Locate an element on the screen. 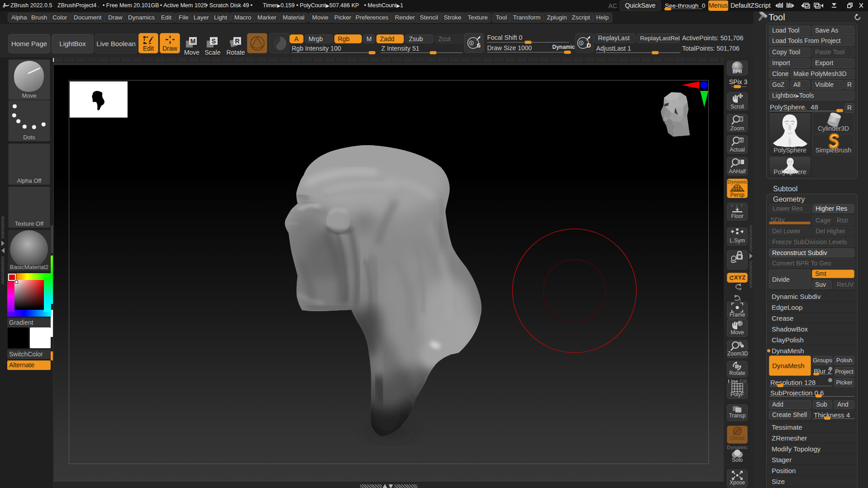 This screenshot has width=868, height=488. svg-text: M is located at coordinates (193, 41).